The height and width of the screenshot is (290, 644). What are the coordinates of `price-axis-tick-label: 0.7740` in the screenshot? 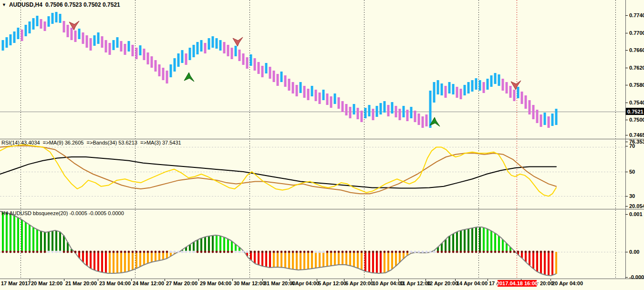 It's located at (636, 15).